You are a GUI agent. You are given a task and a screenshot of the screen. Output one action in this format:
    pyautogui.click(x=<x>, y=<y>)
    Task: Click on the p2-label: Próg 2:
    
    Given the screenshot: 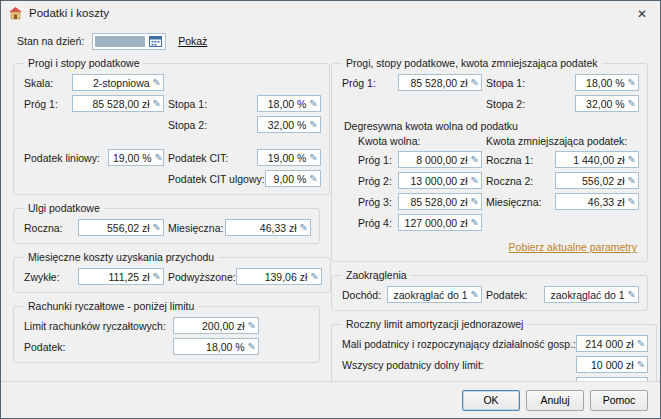 What is the action you would take?
    pyautogui.click(x=367, y=181)
    